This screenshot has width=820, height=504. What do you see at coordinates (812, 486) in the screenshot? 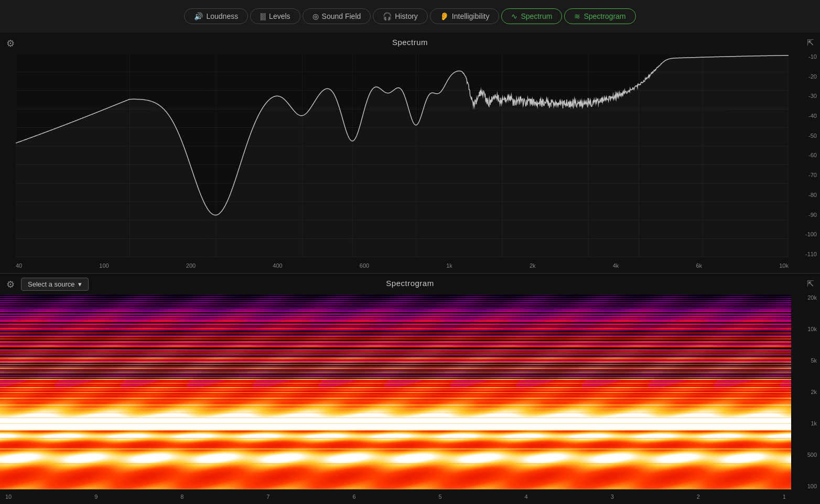
I see `y-label: 100` at bounding box center [812, 486].